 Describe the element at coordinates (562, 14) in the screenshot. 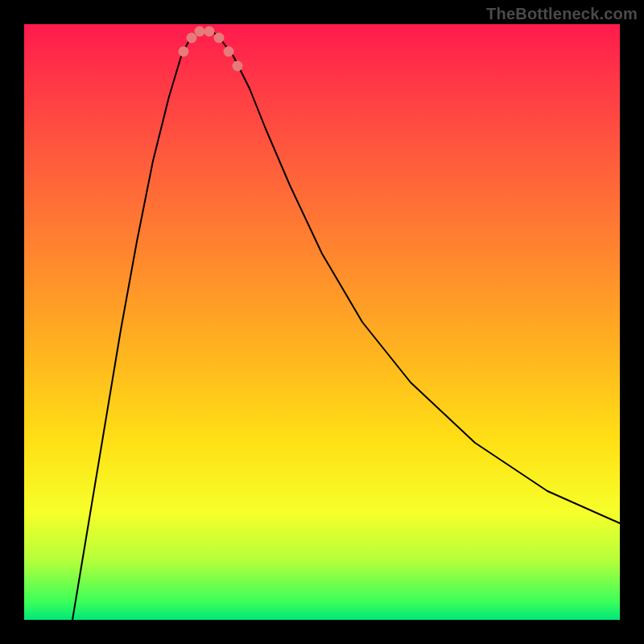

I see `watermark-text: TheBottleneck.com` at that location.